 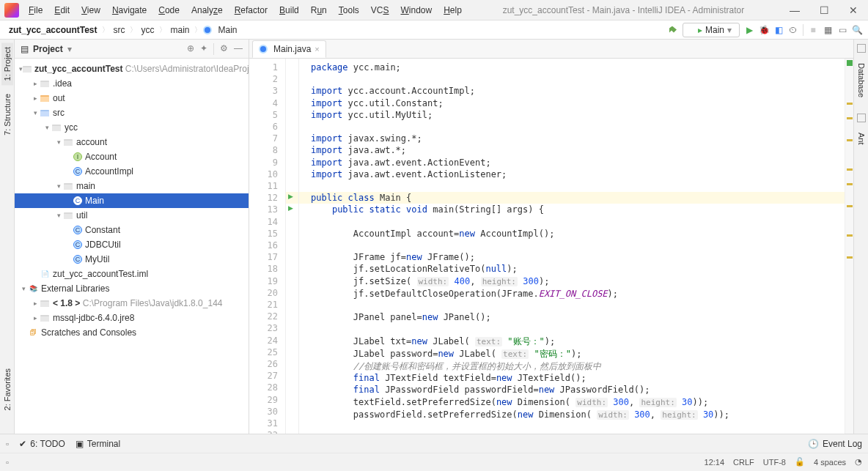 What do you see at coordinates (25, 49) in the screenshot?
I see `project-view-icon: ▤` at bounding box center [25, 49].